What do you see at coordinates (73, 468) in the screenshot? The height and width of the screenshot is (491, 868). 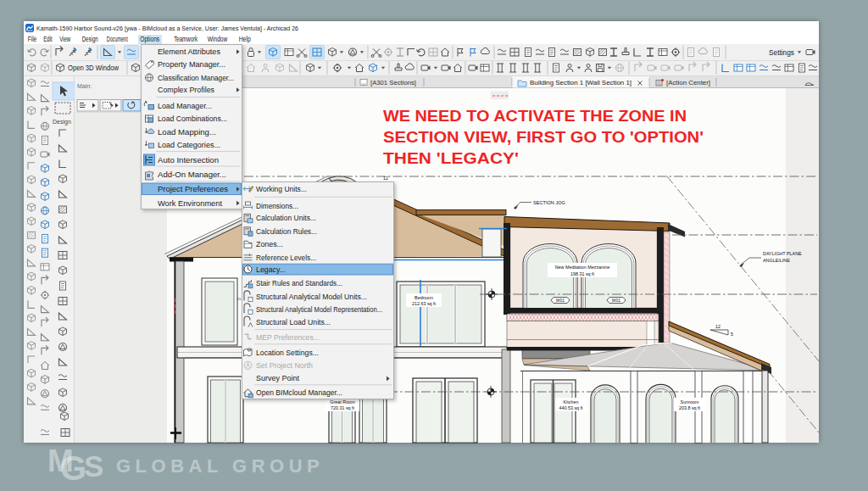 I see `svg-text: G` at bounding box center [73, 468].